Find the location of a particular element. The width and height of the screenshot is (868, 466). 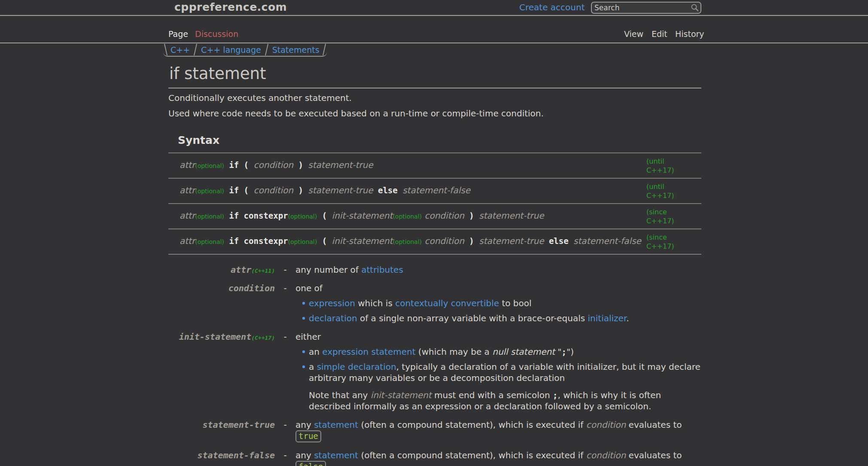

text-run: one of is located at coordinates (309, 288).